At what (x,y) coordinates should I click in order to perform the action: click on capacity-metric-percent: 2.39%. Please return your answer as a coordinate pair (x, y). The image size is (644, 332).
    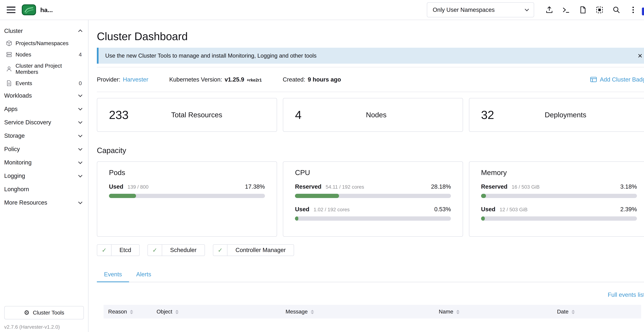
    Looking at the image, I should click on (628, 209).